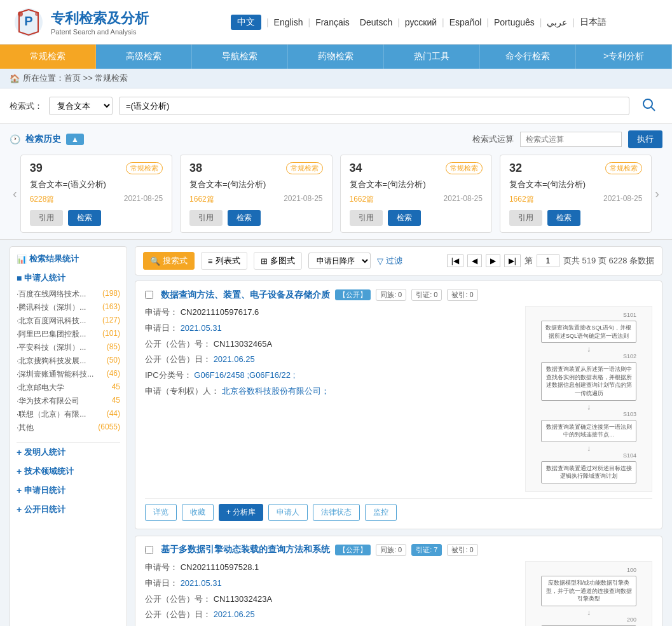 The height and width of the screenshot is (626, 672). What do you see at coordinates (381, 513) in the screenshot?
I see `monitor-btn: 监控` at bounding box center [381, 513].